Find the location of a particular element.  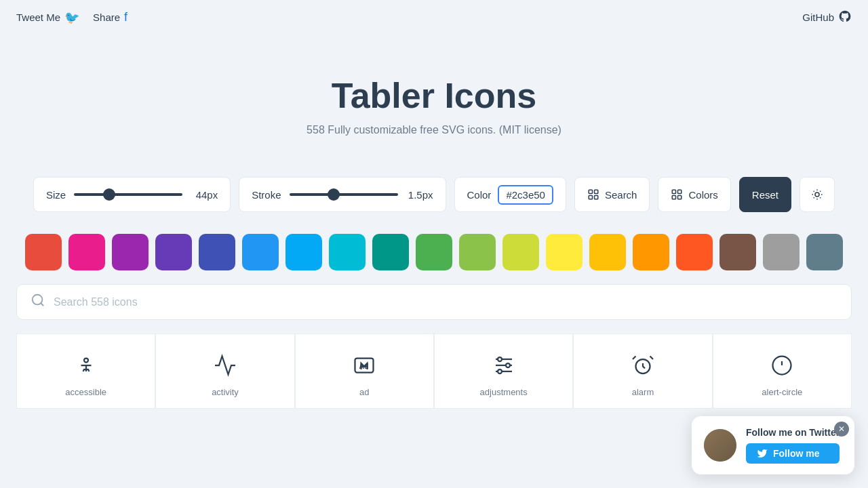

color-swatches is located at coordinates (434, 255).